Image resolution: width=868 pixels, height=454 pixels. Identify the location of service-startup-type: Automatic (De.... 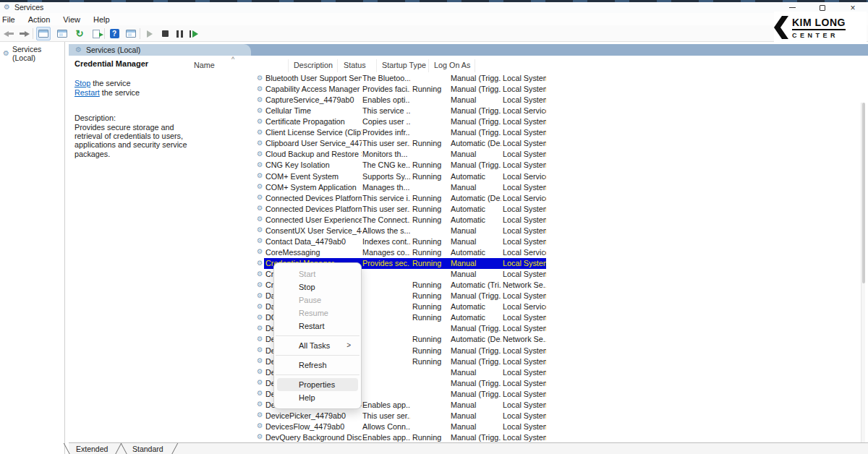
(476, 339).